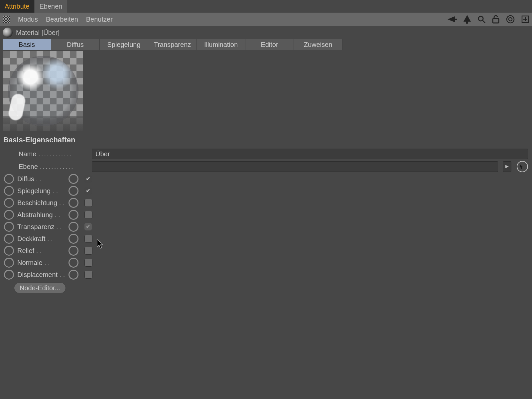 The width and height of the screenshot is (532, 399). What do you see at coordinates (9, 263) in the screenshot?
I see `radio-left-normale` at bounding box center [9, 263].